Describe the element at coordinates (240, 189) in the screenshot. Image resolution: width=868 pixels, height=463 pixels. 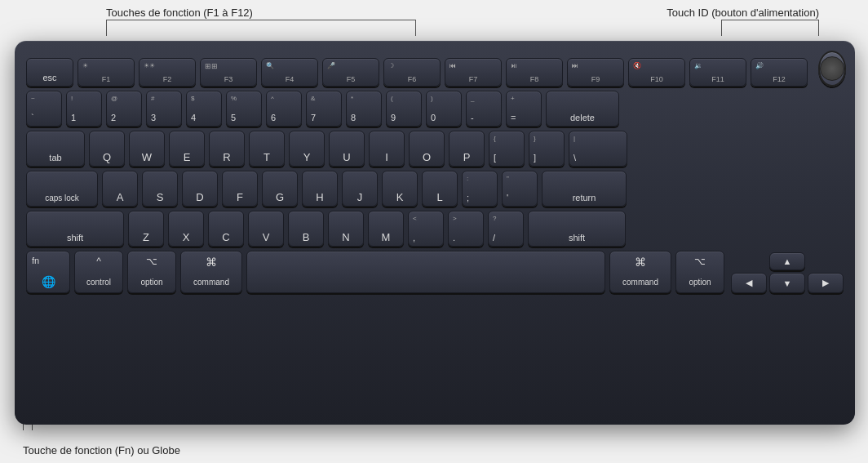
I see `key-f: F` at that location.